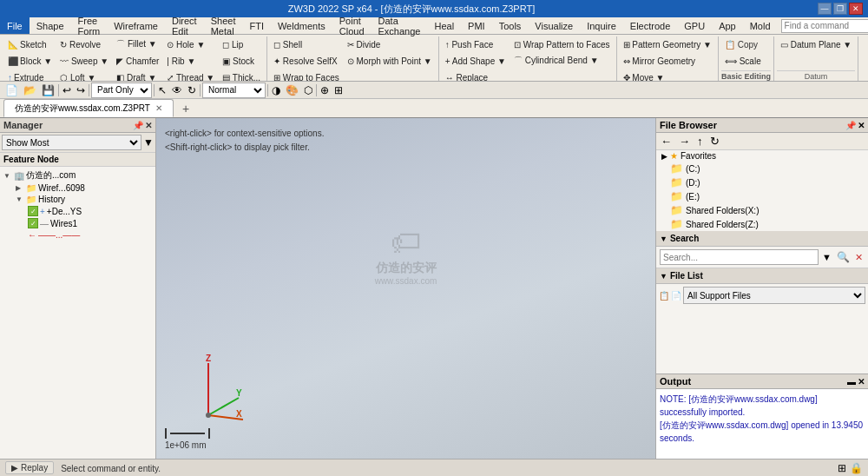 This screenshot has height=476, width=868. Describe the element at coordinates (700, 141) in the screenshot. I see `fb-up-btn: ↑` at that location.